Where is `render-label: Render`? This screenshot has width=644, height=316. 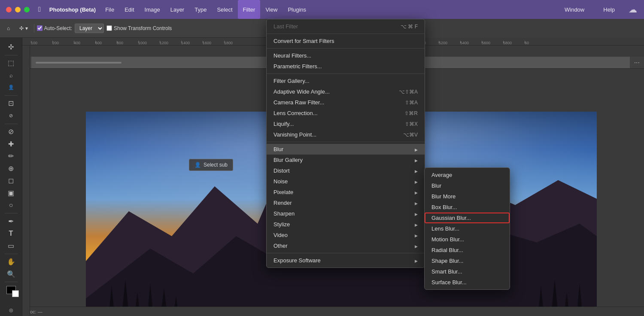 render-label: Render is located at coordinates (283, 203).